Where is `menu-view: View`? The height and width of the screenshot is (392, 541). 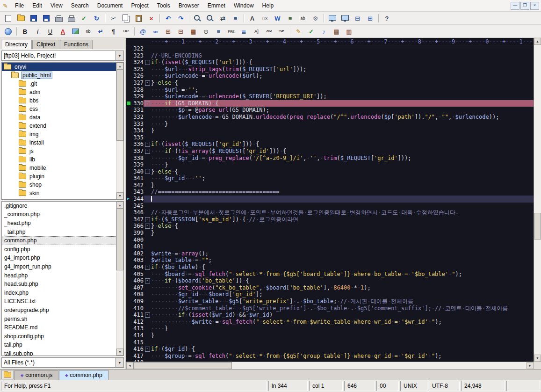
menu-view: View is located at coordinates (57, 6).